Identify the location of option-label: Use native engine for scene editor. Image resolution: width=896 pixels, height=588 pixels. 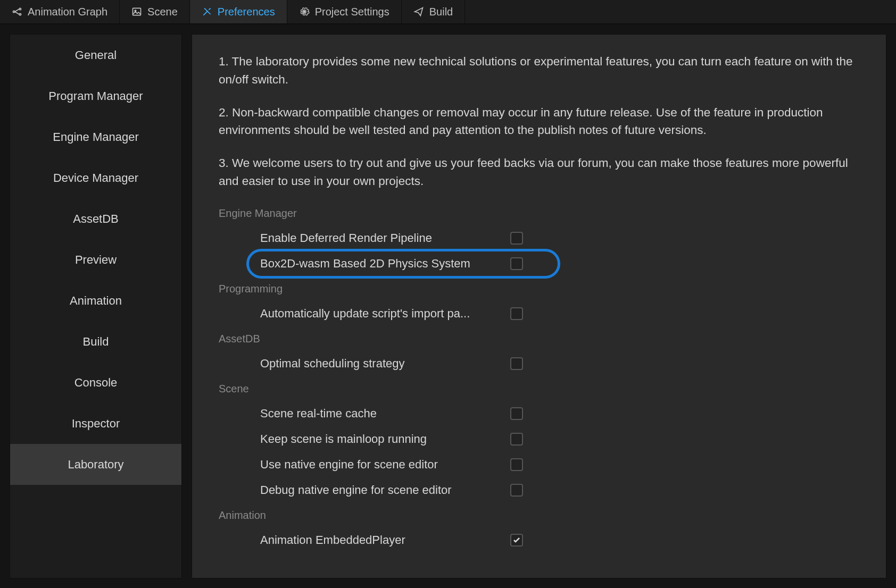
(385, 465).